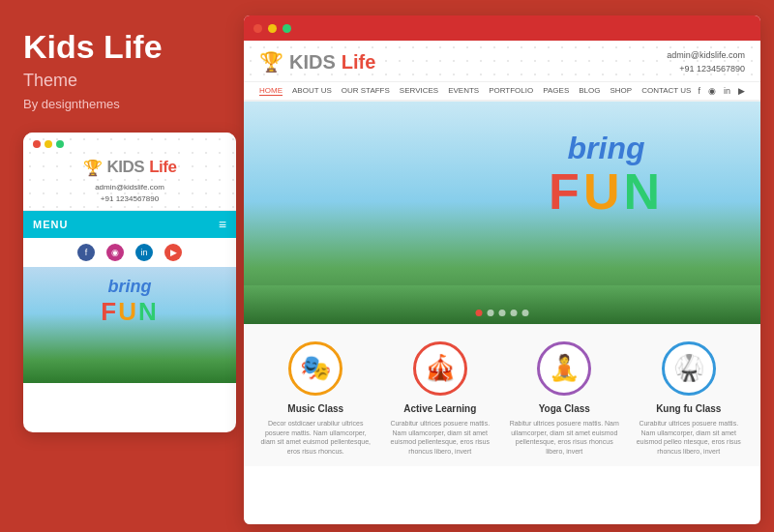 The height and width of the screenshot is (532, 774). I want to click on service-name-kungfu: Kung fu Class, so click(689, 408).